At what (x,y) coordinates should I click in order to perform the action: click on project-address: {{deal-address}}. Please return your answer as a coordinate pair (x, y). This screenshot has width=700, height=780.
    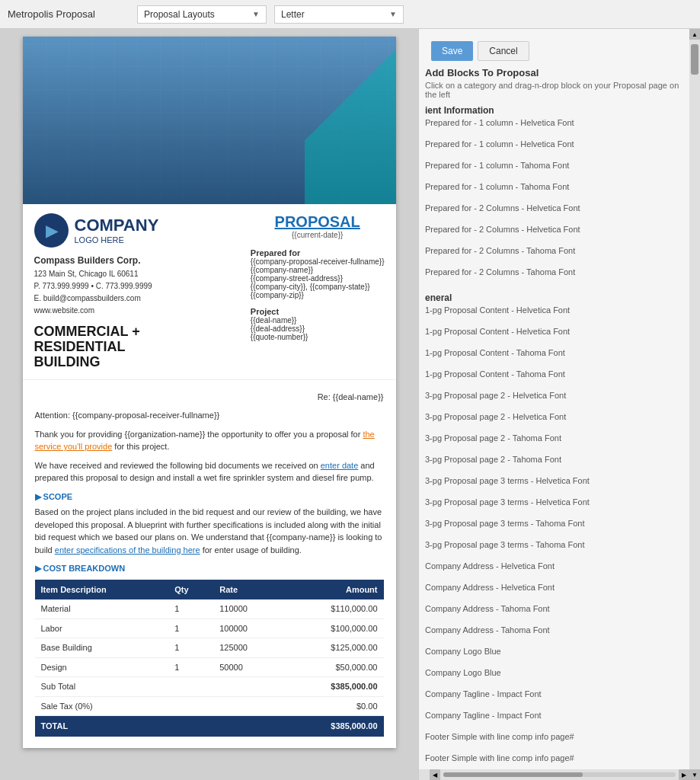
    Looking at the image, I should click on (318, 329).